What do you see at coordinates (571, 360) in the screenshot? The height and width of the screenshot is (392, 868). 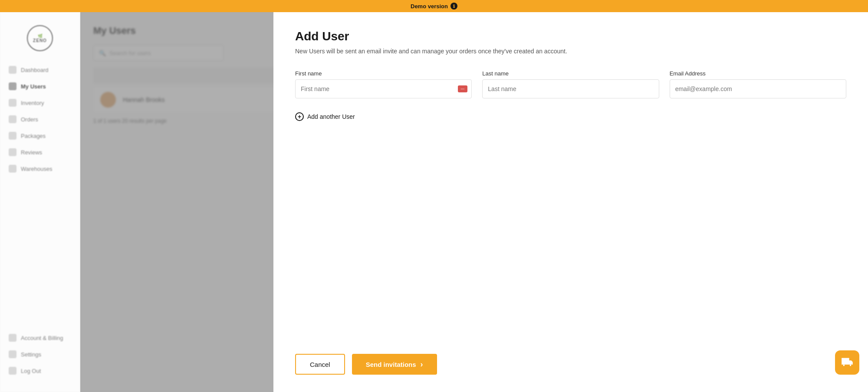 I see `modal-footer: Cancel Send invitations ›` at bounding box center [571, 360].